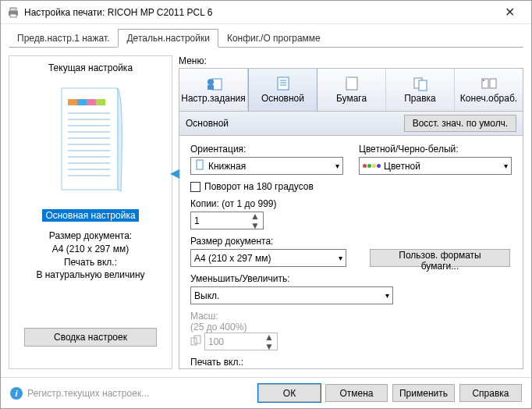 The width and height of the screenshot is (532, 409). What do you see at coordinates (356, 393) in the screenshot?
I see `cancel-button: Отмена` at bounding box center [356, 393].